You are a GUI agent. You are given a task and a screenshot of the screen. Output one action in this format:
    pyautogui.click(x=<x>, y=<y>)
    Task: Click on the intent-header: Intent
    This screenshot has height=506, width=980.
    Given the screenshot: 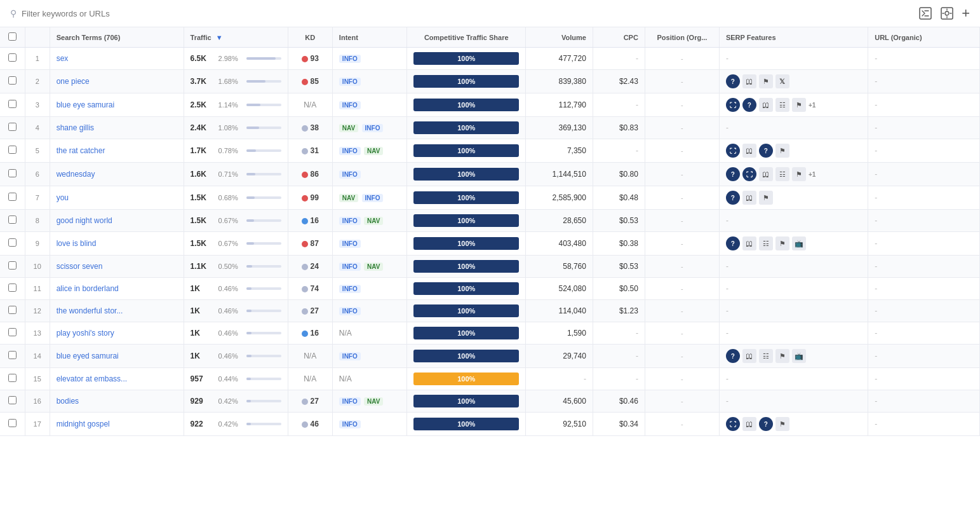 What is the action you would take?
    pyautogui.click(x=370, y=38)
    